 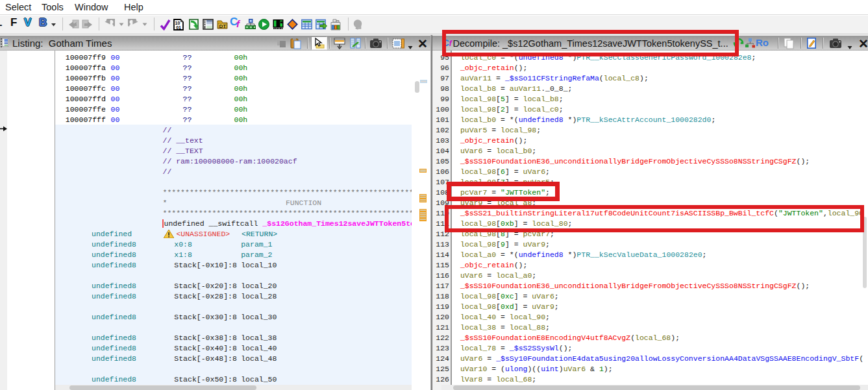 What do you see at coordinates (179, 27) in the screenshot?
I see `svg-text: 01` at bounding box center [179, 27].